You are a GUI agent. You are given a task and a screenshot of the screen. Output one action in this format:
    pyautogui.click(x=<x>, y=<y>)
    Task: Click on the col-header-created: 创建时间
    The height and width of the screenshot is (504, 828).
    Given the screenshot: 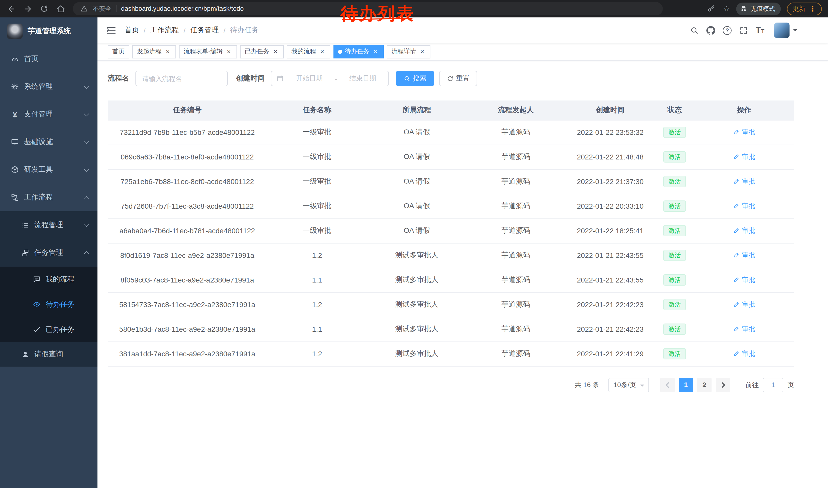 What is the action you would take?
    pyautogui.click(x=610, y=110)
    